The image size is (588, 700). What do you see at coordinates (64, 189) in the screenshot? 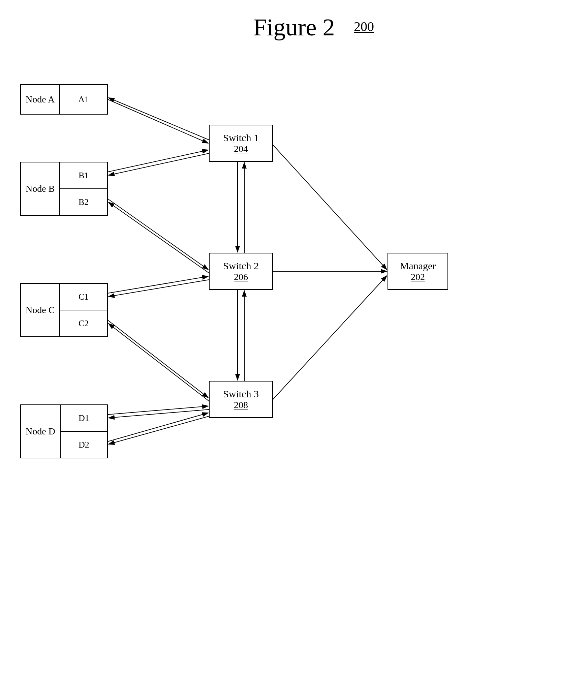
I see `node-b: Node B B1 B2` at bounding box center [64, 189].